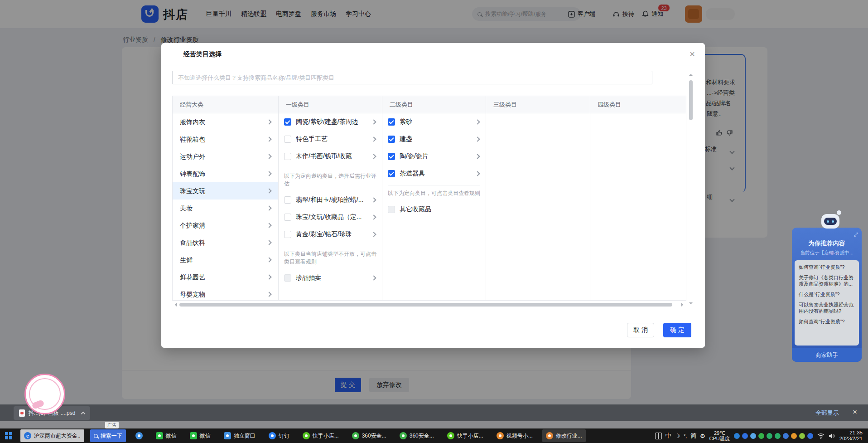 The image size is (868, 443). I want to click on major-category-row: 服饰内衣, so click(226, 122).